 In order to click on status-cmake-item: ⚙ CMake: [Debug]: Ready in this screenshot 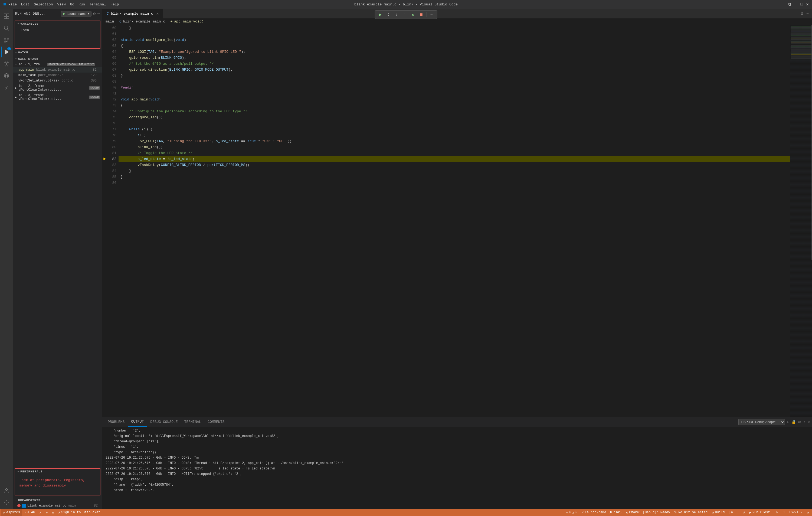, I will do `click(648, 513)`.